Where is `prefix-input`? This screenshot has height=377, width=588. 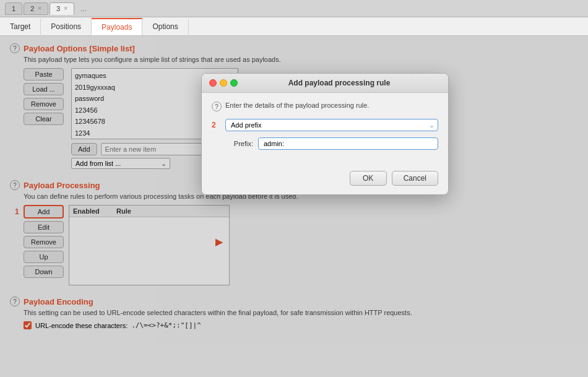 prefix-input is located at coordinates (348, 144).